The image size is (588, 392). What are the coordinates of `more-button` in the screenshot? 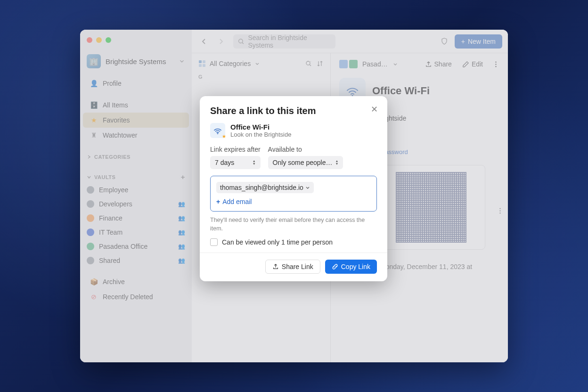 It's located at (496, 64).